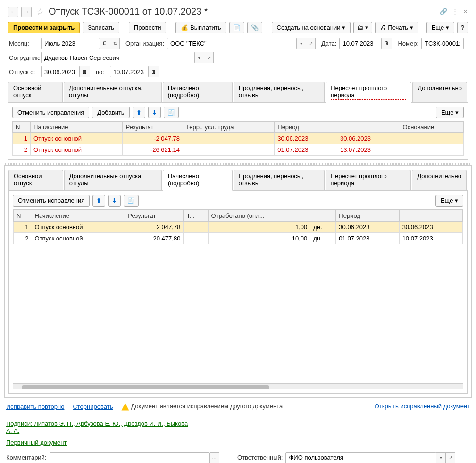 The height and width of the screenshot is (463, 476). Describe the element at coordinates (232, 43) in the screenshot. I see `org-input` at that location.